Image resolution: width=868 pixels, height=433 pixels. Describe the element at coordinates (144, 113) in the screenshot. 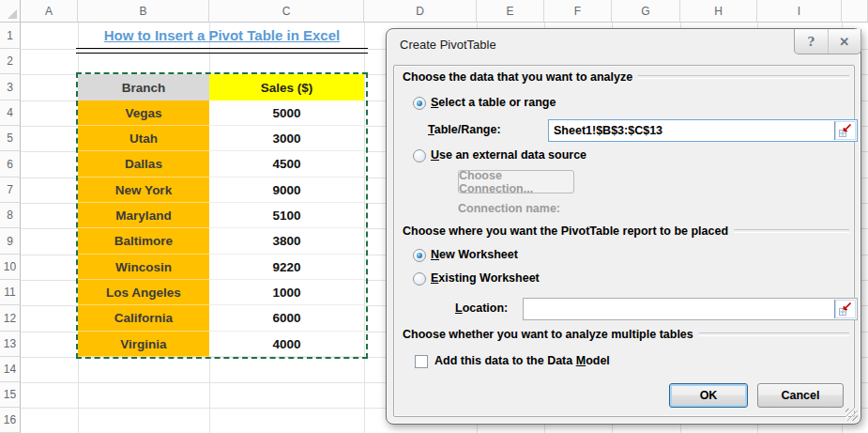

I see `cell-branch: Vegas` at that location.